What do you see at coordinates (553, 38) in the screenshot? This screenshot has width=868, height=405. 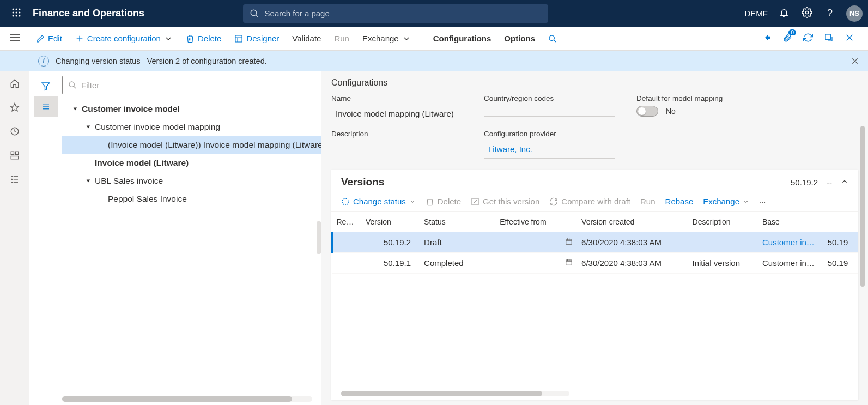 I see `cmd-search-button` at bounding box center [553, 38].